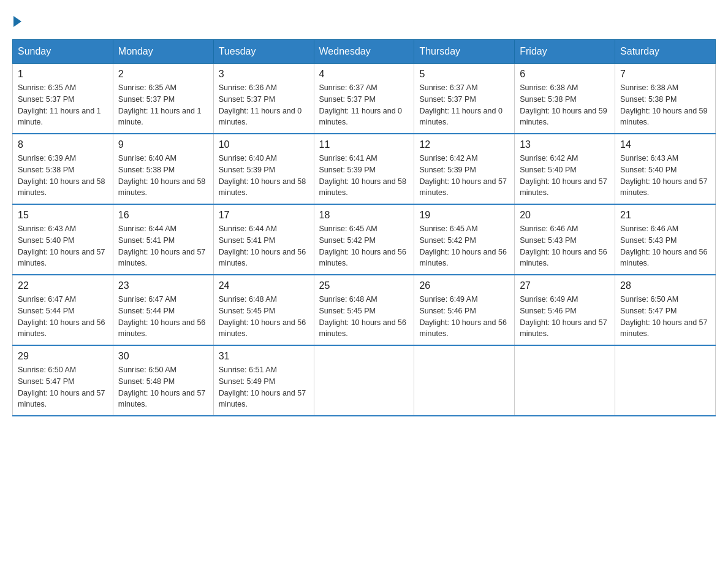 Image resolution: width=728 pixels, height=563 pixels. I want to click on day-cell: 28Sunrise: 6:50 AMSunset: 5:47 PMDayligh…, so click(665, 310).